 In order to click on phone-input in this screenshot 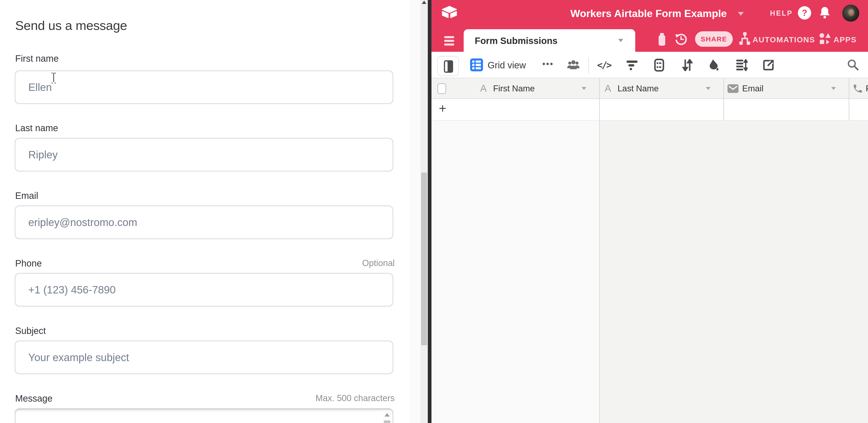, I will do `click(204, 290)`.